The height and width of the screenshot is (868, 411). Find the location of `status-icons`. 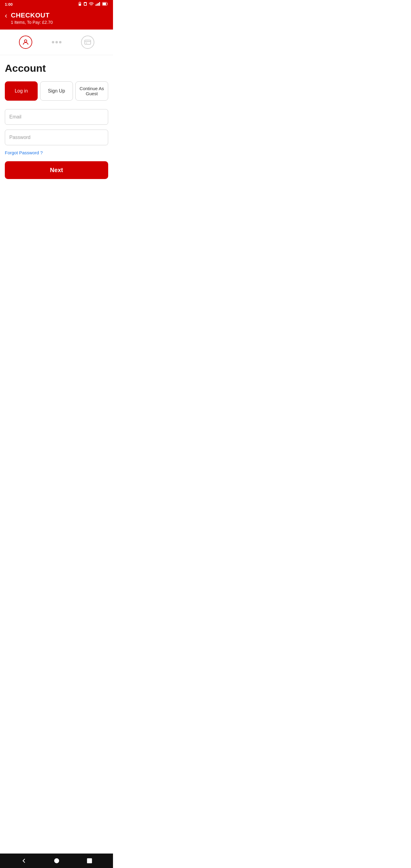

status-icons is located at coordinates (93, 4).